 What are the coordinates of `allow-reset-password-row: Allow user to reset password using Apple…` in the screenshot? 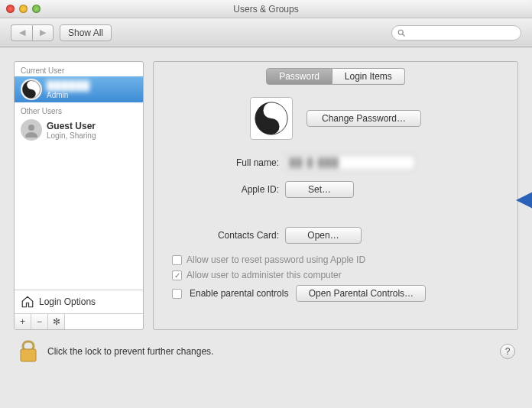 It's located at (336, 260).